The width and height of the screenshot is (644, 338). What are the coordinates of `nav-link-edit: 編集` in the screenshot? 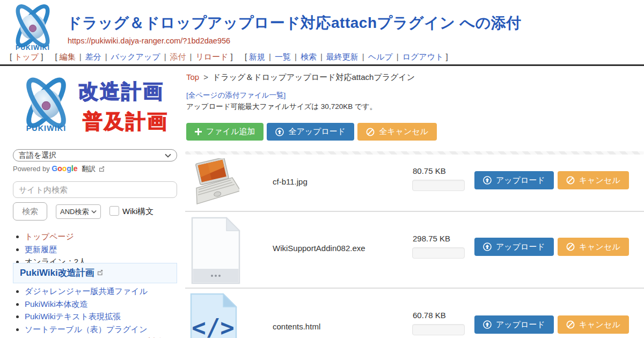 It's located at (68, 57).